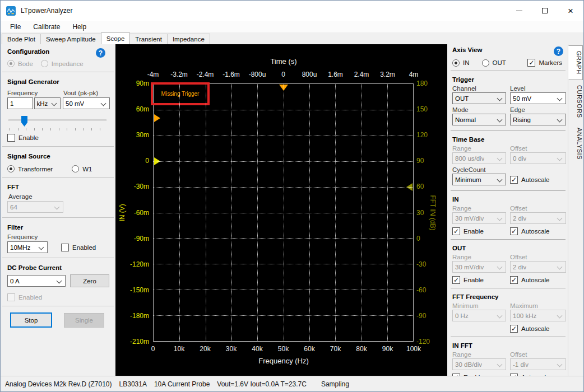 The image size is (584, 392). I want to click on dc-probe-enabled-checkbox: ✓ Enabled, so click(25, 297).